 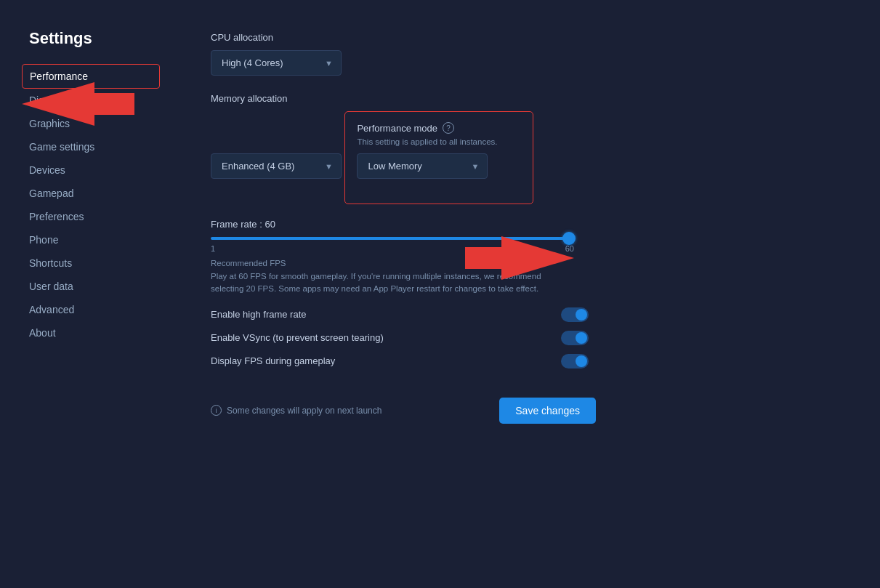 What do you see at coordinates (548, 411) in the screenshot?
I see `save-changes-button: Save changes` at bounding box center [548, 411].